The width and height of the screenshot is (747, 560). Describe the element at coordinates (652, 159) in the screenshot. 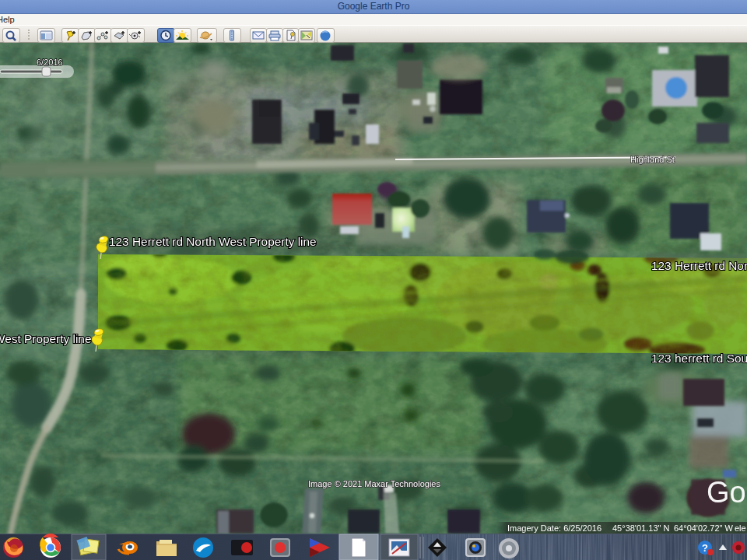

I see `svg-text: Highland St` at that location.